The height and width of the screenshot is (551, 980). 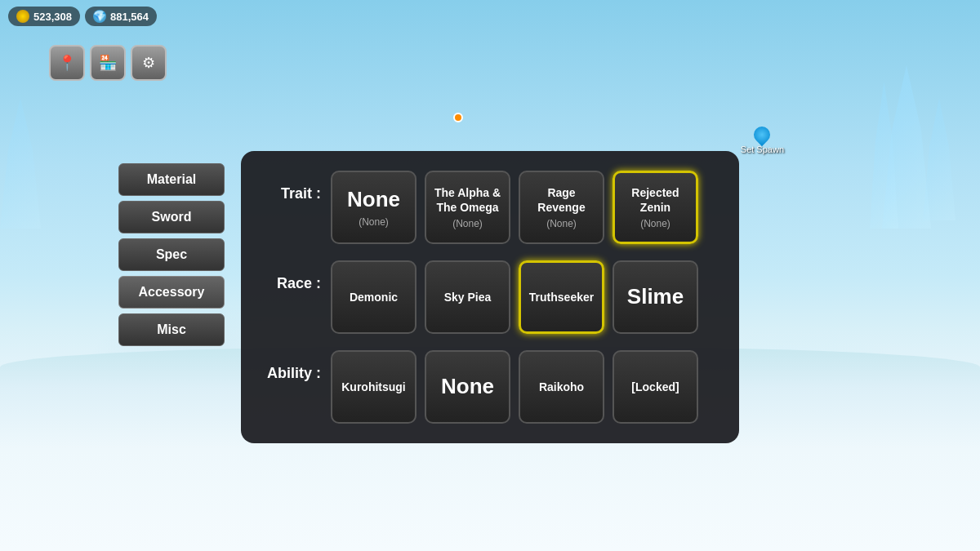 What do you see at coordinates (458, 118) in the screenshot?
I see `character-dot` at bounding box center [458, 118].